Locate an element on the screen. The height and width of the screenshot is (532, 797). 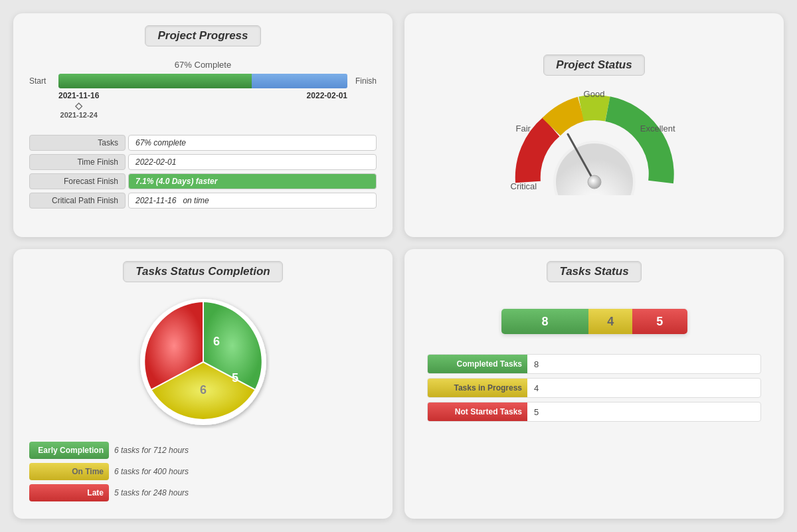
progress-remaining is located at coordinates (300, 81).